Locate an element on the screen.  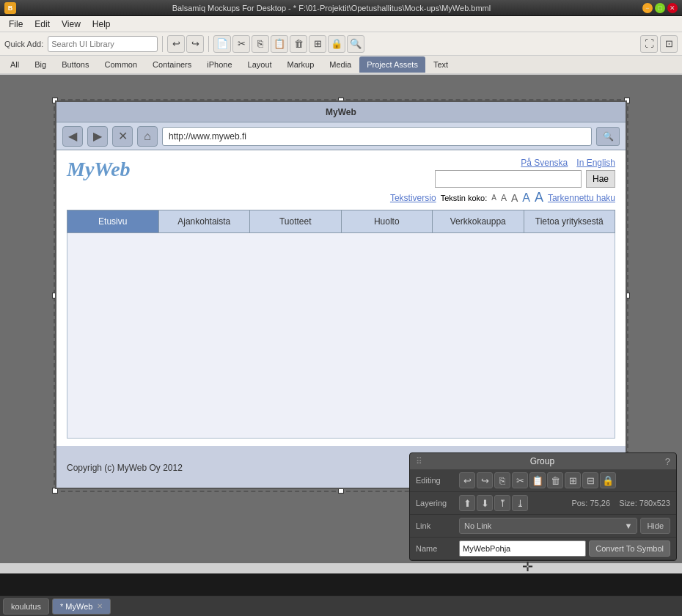
nav-tietoa: Tietoa yrityksestä is located at coordinates (570, 221).